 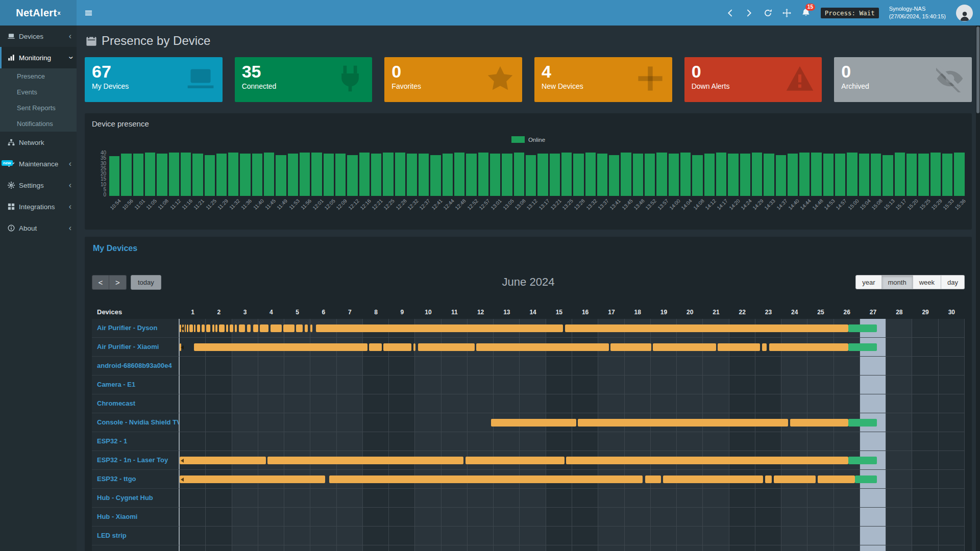 I want to click on notifications-button: 15, so click(x=806, y=13).